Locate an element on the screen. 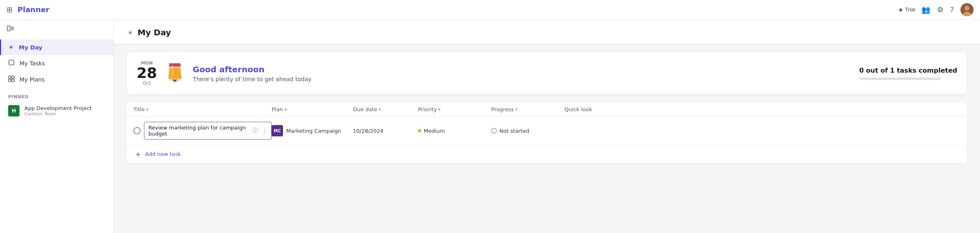  add-task-label: Add new task is located at coordinates (163, 154).